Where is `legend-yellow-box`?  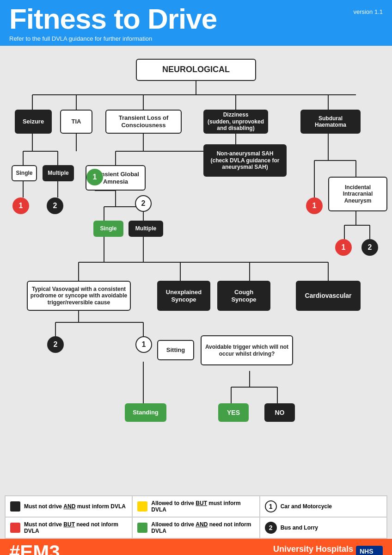
legend-yellow-box is located at coordinates (142, 506).